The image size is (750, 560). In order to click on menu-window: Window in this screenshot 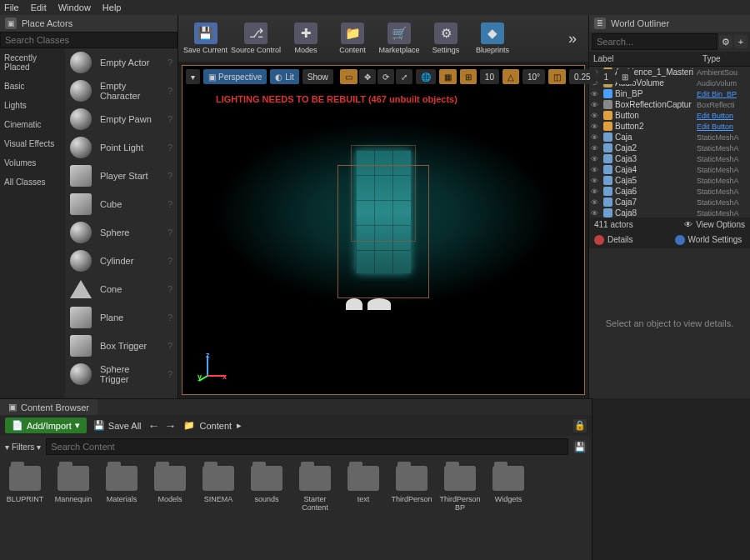, I will do `click(75, 8)`.